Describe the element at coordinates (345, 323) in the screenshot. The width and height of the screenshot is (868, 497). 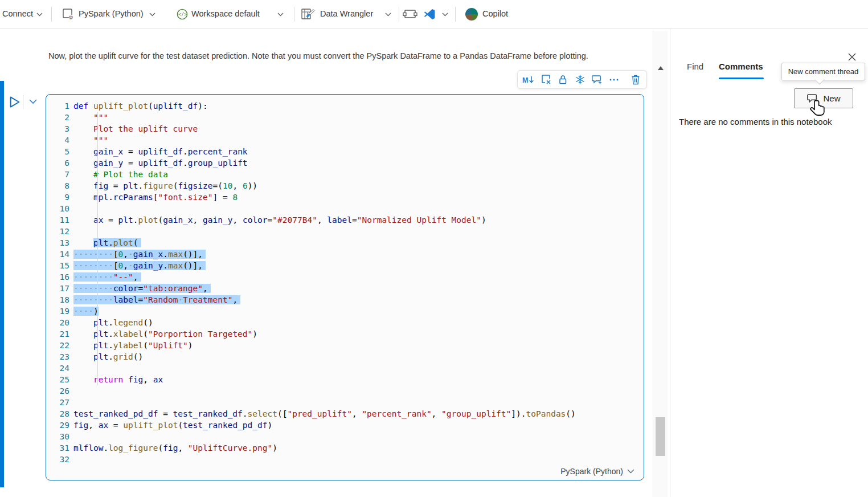
I see `code-line: 20 plt.legend()` at that location.